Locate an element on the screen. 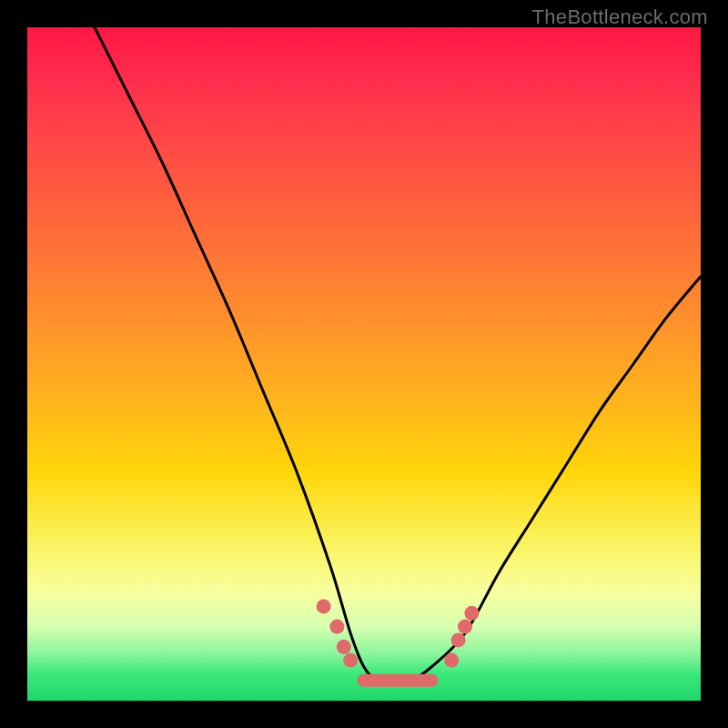 This screenshot has width=728, height=728. highlight-dots is located at coordinates (399, 633).